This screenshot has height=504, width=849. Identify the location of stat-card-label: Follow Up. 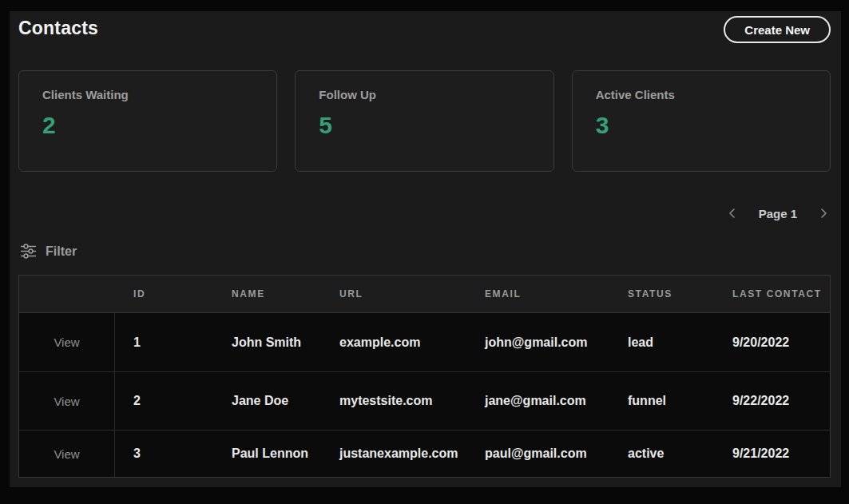
(436, 94).